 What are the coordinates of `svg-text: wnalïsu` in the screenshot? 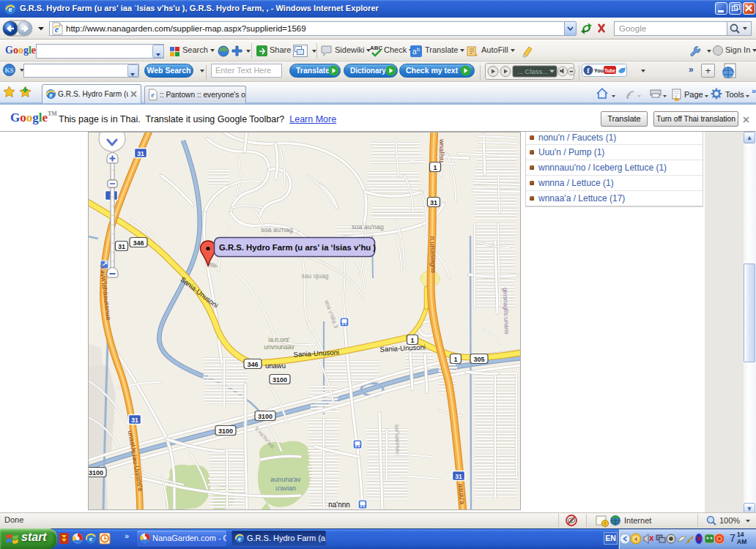 It's located at (442, 151).